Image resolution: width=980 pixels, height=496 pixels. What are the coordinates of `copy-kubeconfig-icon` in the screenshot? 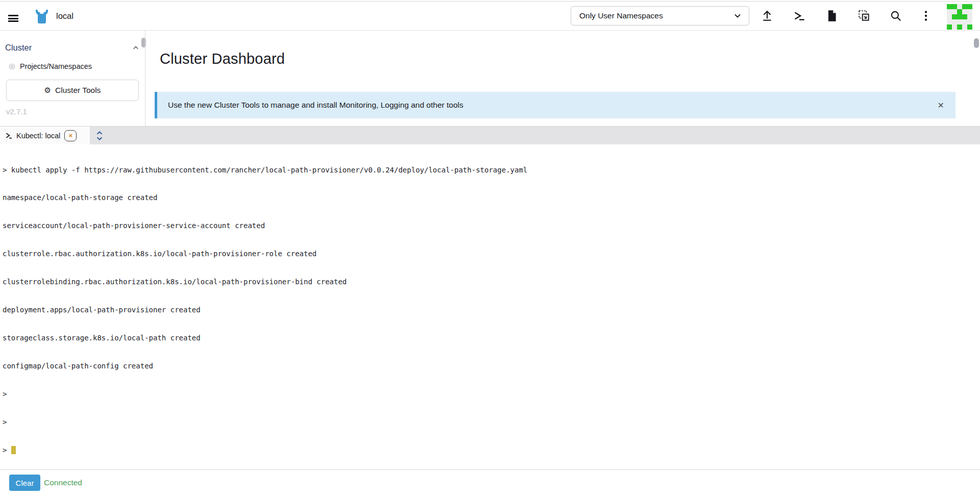 It's located at (864, 16).